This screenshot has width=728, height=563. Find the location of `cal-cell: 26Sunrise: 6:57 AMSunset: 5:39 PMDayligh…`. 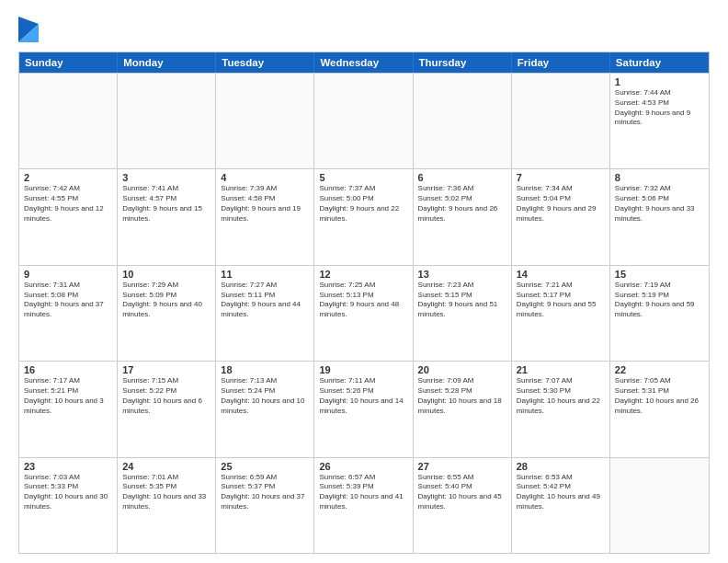

cal-cell: 26Sunrise: 6:57 AMSunset: 5:39 PMDayligh… is located at coordinates (364, 506).